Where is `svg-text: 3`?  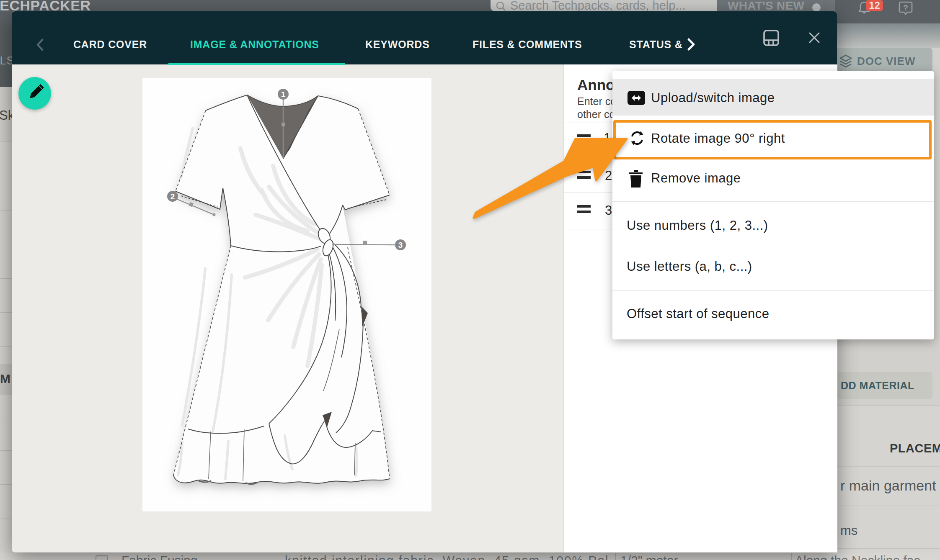
svg-text: 3 is located at coordinates (400, 245).